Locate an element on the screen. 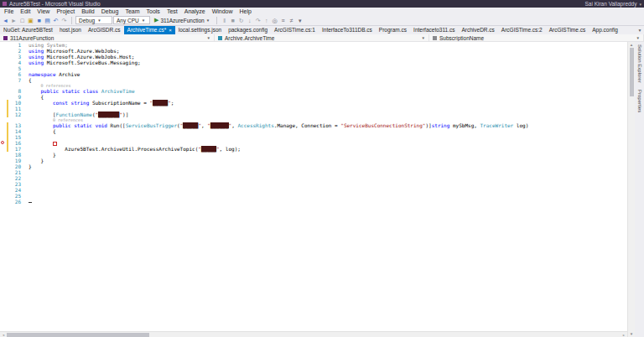 Image resolution: width=644 pixels, height=337 pixels. code-text: { is located at coordinates (34, 97).